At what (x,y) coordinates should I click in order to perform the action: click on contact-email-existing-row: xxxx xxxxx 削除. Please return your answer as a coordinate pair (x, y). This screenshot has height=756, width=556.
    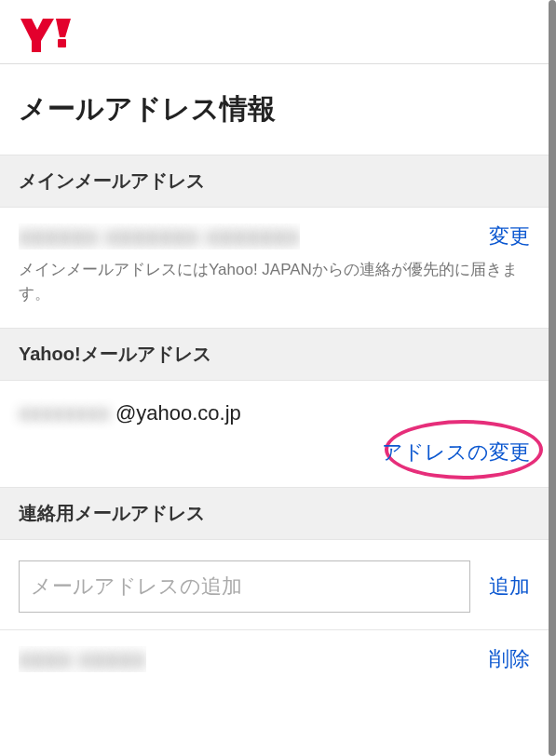
    Looking at the image, I should click on (274, 659).